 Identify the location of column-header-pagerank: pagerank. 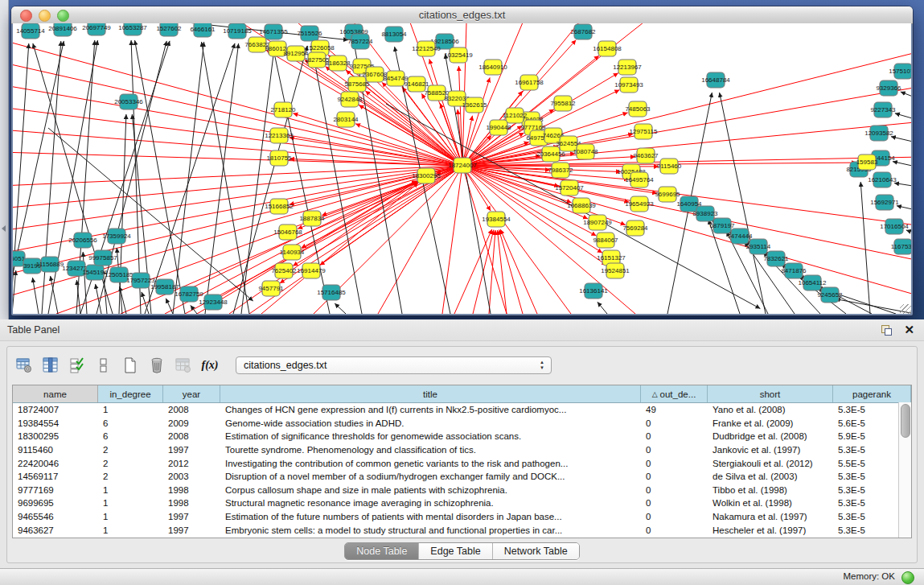
(872, 394).